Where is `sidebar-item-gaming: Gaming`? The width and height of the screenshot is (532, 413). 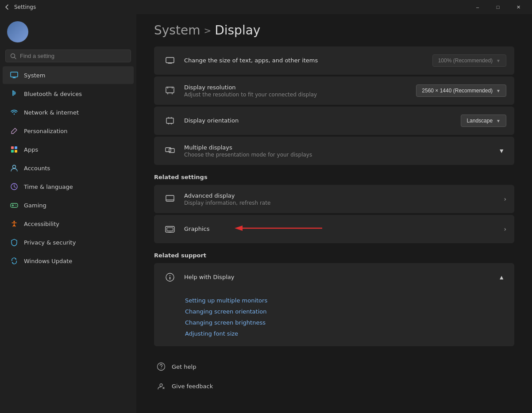
sidebar-item-gaming: Gaming is located at coordinates (68, 205).